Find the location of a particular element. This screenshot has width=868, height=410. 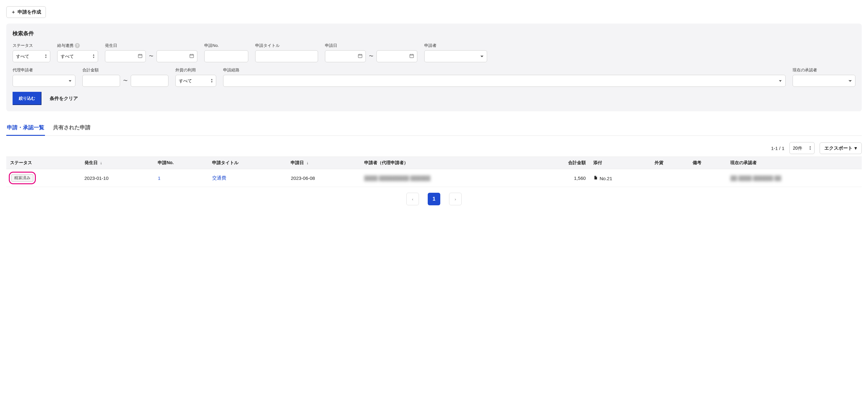

cell-request-date: 2023-06-08 is located at coordinates (324, 178).